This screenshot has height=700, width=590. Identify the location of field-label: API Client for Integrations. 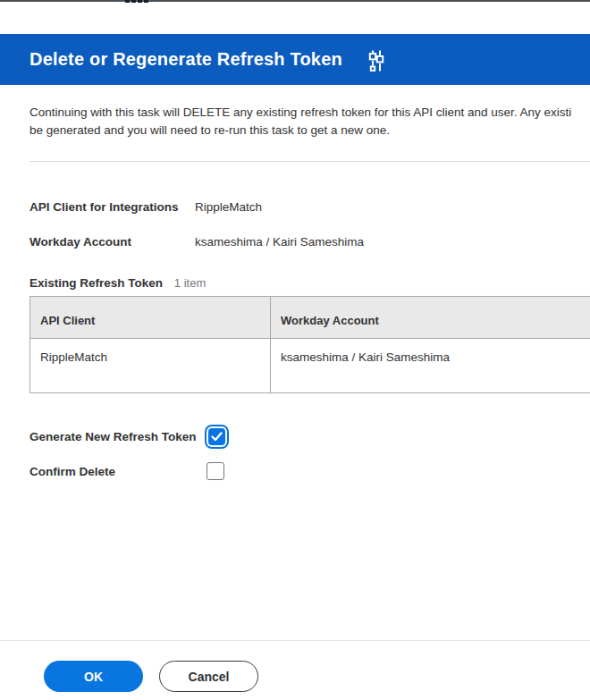
(113, 207).